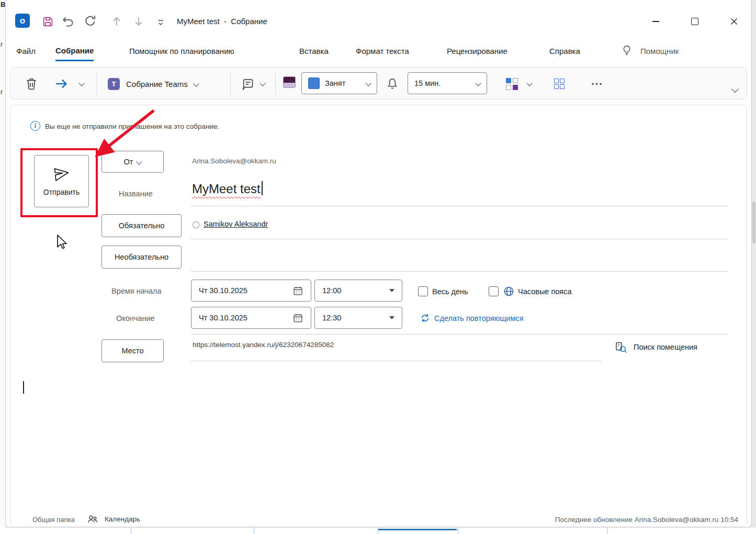 The height and width of the screenshot is (534, 756). I want to click on make-recurring-link: Сделать повторяющимся, so click(479, 318).